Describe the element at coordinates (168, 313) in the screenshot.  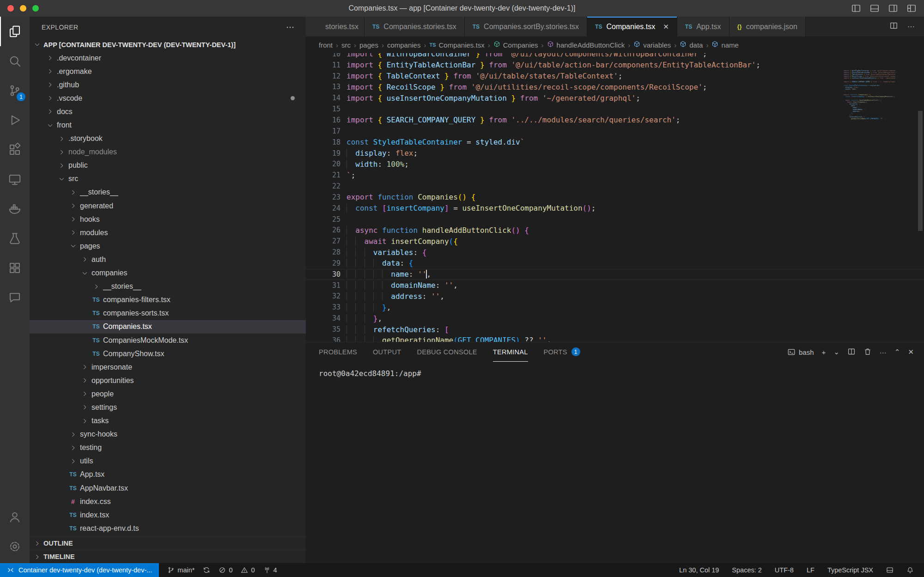
I see `tree-item-companies-sorts.tsx: TScompanies-sorts.tsx` at that location.